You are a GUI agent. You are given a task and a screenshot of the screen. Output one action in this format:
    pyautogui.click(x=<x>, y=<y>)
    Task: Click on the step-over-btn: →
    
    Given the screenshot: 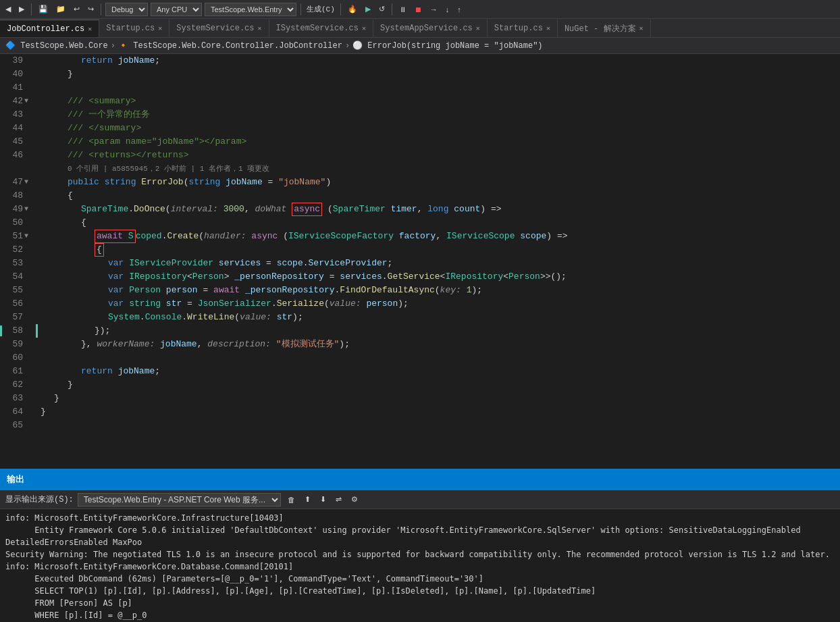 What is the action you would take?
    pyautogui.click(x=434, y=9)
    